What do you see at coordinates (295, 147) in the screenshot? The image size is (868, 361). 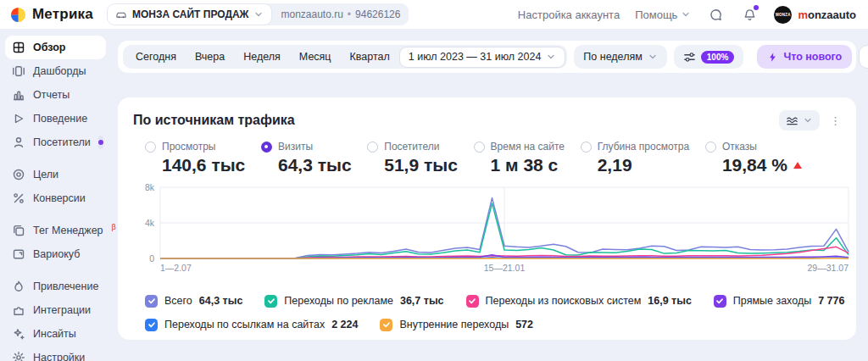 I see `metric-label: Визиты` at bounding box center [295, 147].